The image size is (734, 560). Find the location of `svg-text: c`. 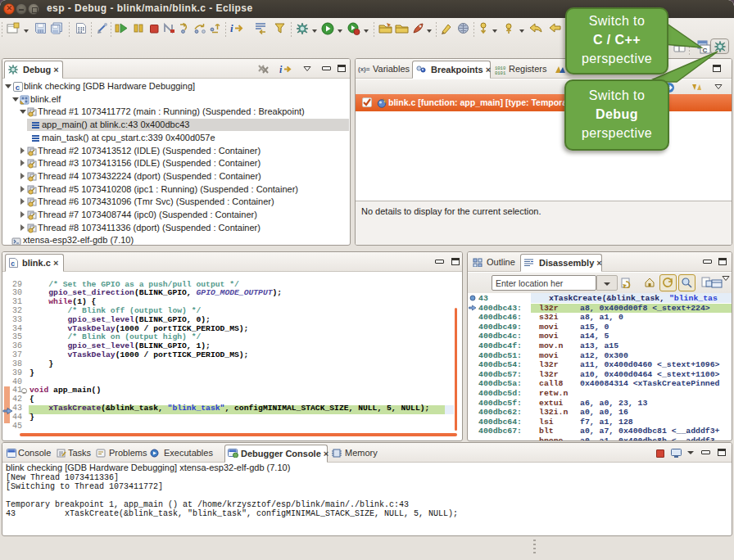

svg-text: c is located at coordinates (13, 264).